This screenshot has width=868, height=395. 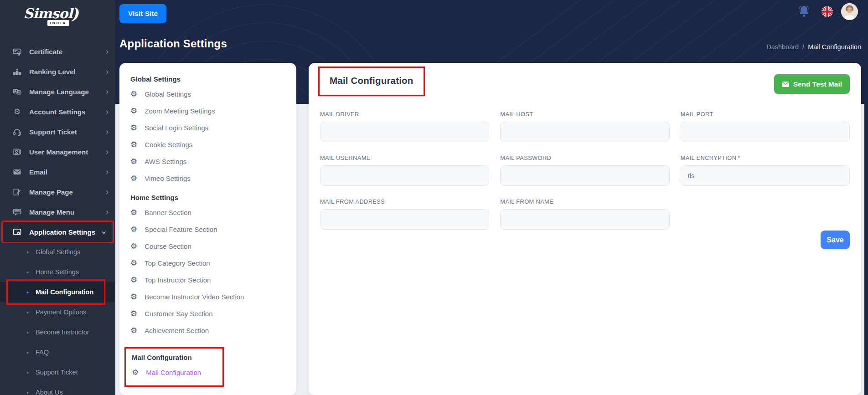 What do you see at coordinates (405, 158) in the screenshot?
I see `field-label: MAIL USERNAME` at bounding box center [405, 158].